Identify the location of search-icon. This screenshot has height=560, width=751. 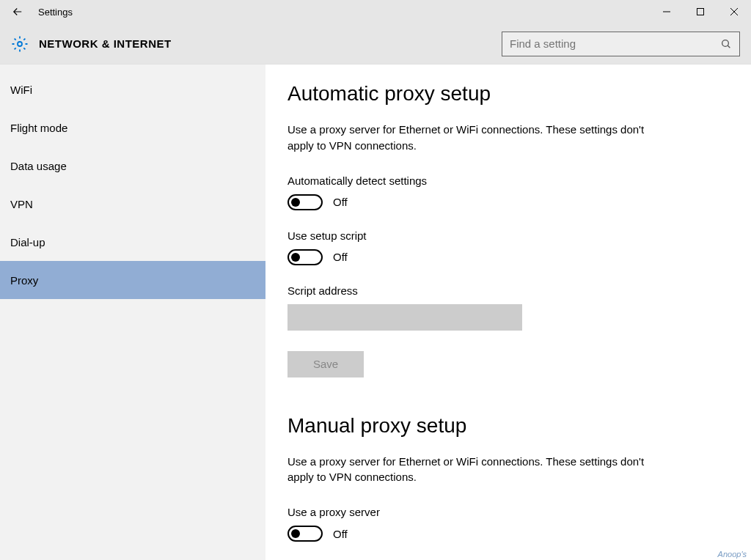
(726, 44).